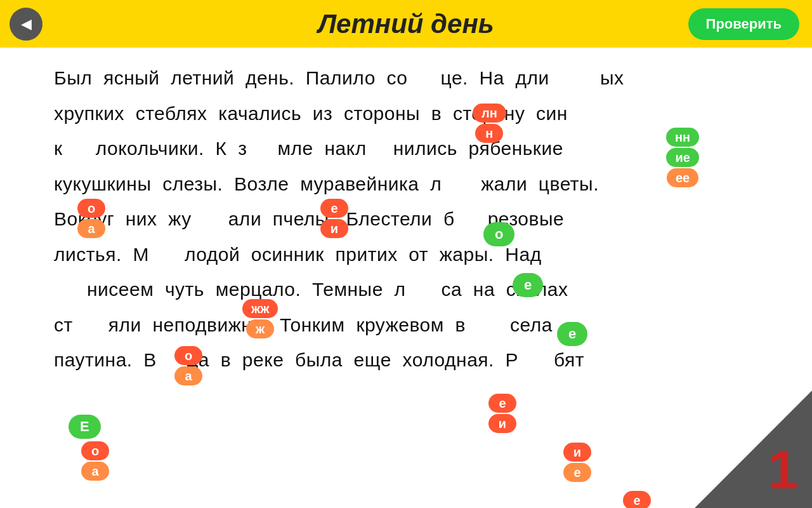 This screenshot has width=812, height=508. What do you see at coordinates (743, 24) in the screenshot?
I see `check-button: Проверить` at bounding box center [743, 24].